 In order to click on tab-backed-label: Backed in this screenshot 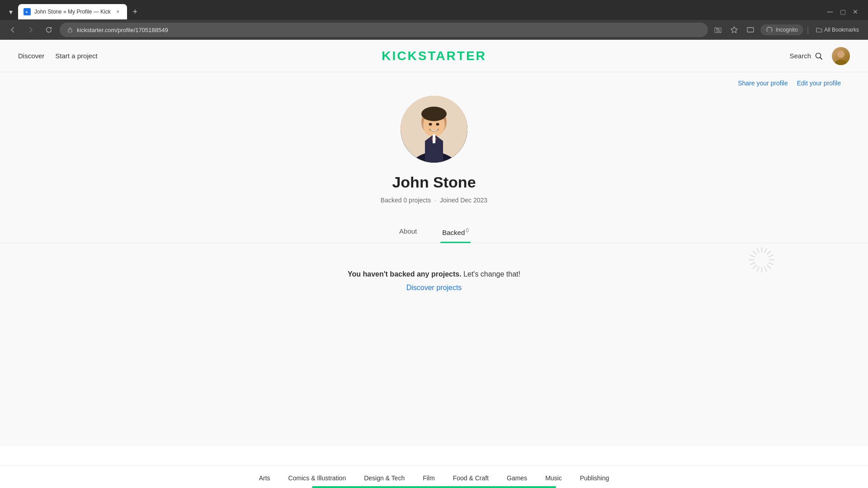, I will do `click(453, 232)`.